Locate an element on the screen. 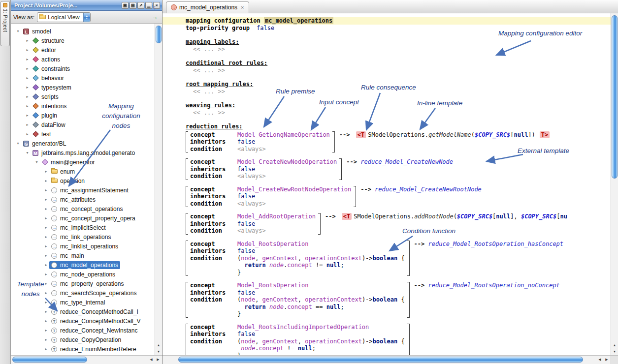  tree-item-constraints: ▸constraints is located at coordinates (83, 69).